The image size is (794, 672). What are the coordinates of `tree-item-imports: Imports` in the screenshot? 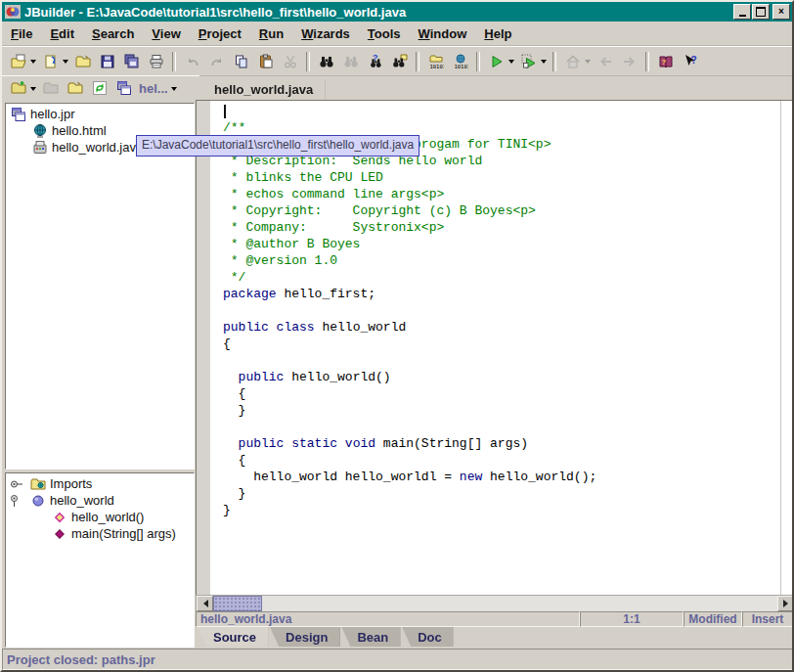 It's located at (100, 483).